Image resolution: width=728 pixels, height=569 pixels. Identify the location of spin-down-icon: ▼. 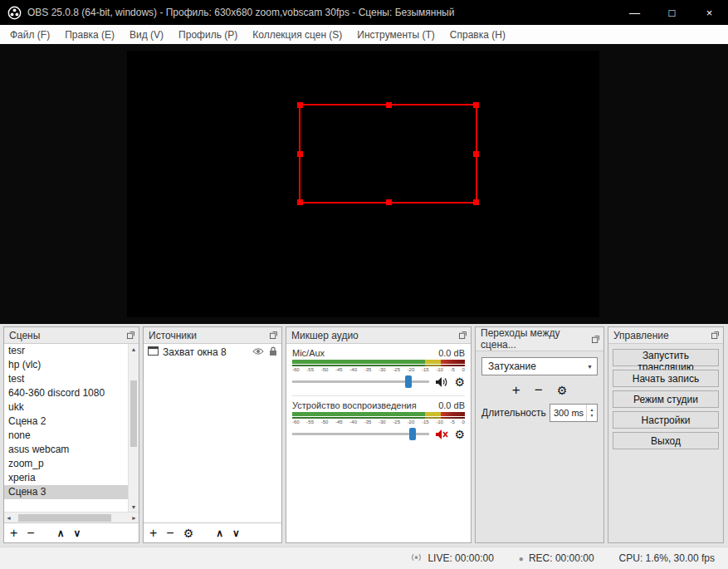
(593, 416).